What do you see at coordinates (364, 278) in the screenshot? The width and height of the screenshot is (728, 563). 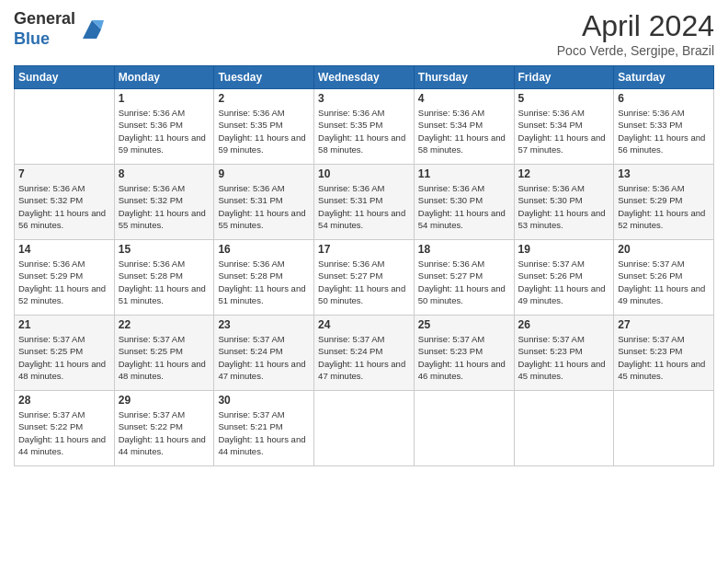 I see `table-row: 17Sunrise: 5:36 AM Sunset: 5:27 PM Dayli…` at bounding box center [364, 278].